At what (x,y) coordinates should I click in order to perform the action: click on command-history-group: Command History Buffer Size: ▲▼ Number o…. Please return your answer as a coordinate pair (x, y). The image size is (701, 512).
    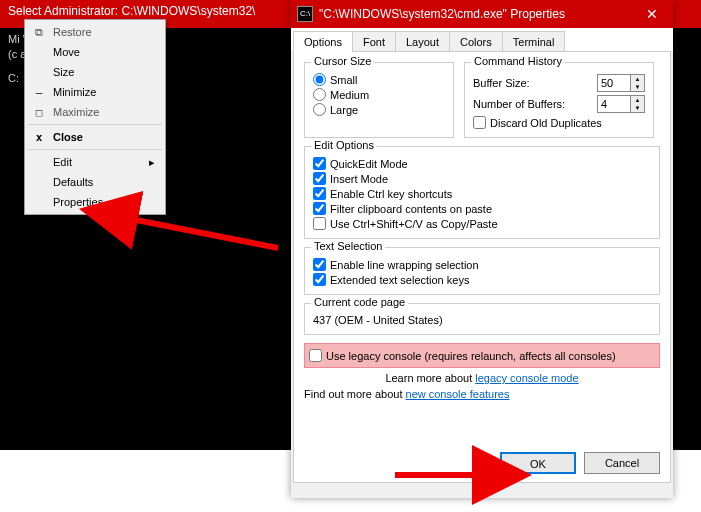
    Looking at the image, I should click on (559, 100).